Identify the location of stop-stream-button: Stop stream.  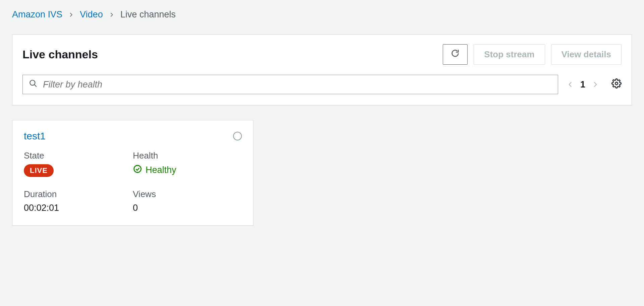
(509, 54).